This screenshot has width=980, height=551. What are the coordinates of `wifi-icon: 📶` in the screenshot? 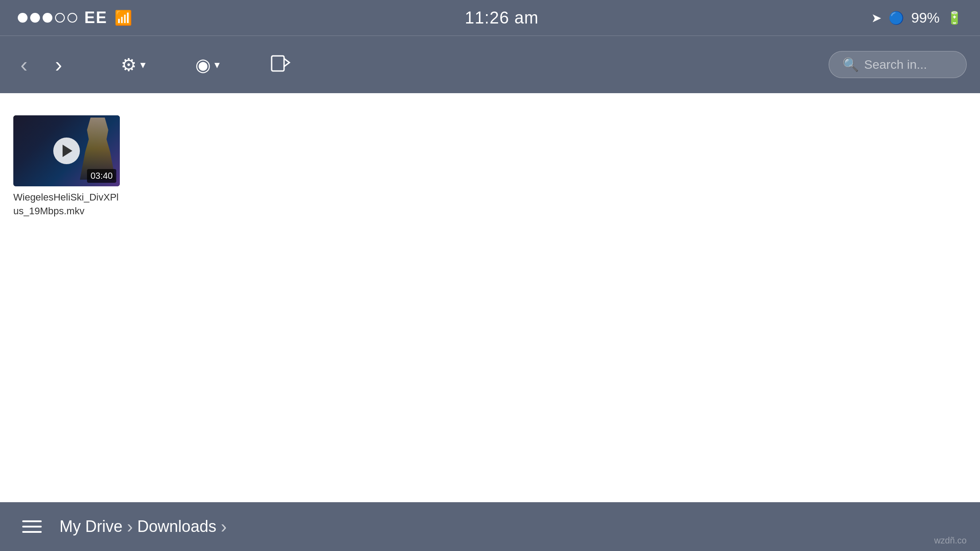 It's located at (123, 18).